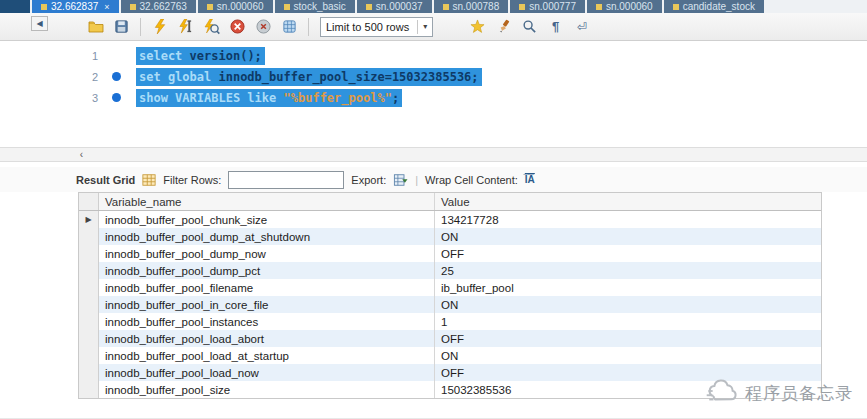 This screenshot has height=419, width=867. Describe the element at coordinates (630, 6) in the screenshot. I see `tab-label: sn.000060` at that location.